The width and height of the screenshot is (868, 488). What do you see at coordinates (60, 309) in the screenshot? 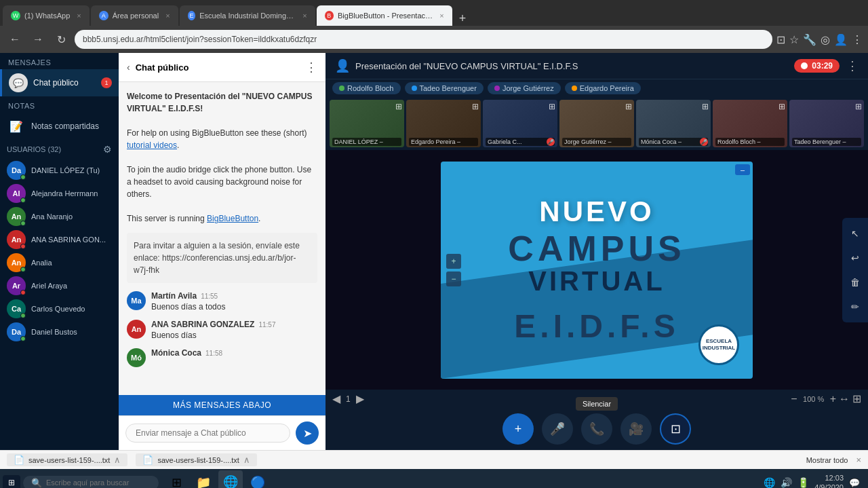
I see `user-item-carlos: Ca Carlos Quevedo` at bounding box center [60, 309].